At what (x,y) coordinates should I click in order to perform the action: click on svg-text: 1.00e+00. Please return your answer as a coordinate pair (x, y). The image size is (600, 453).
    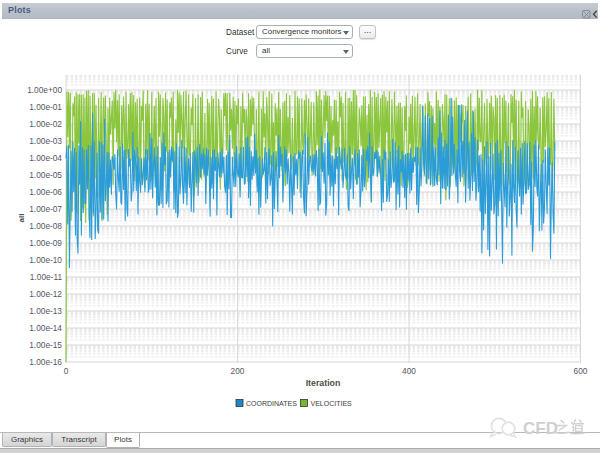
    Looking at the image, I should click on (44, 90).